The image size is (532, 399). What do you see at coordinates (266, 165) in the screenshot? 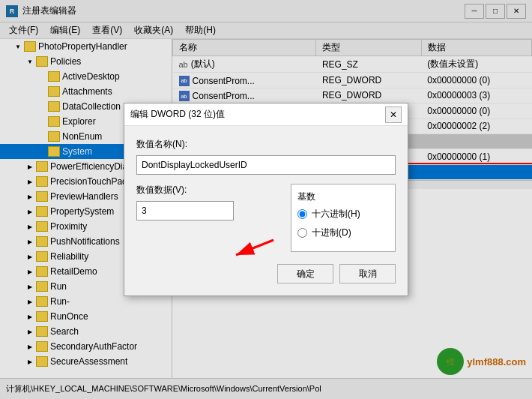
I see `name-input` at bounding box center [266, 165].